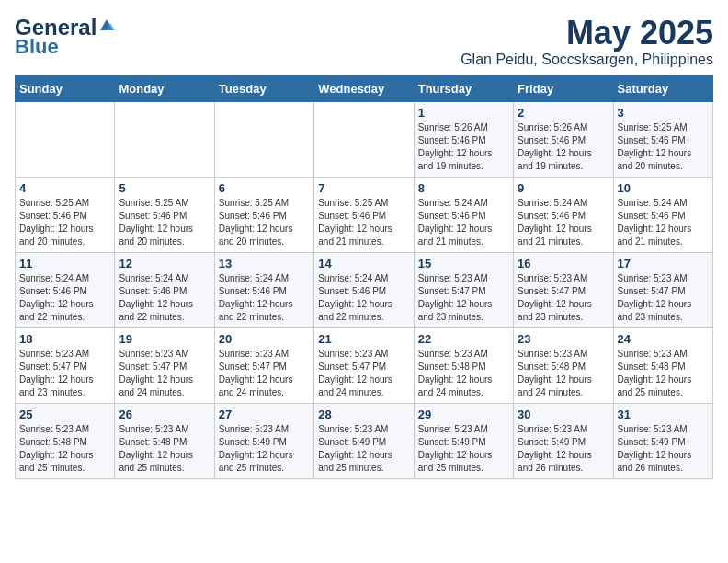 This screenshot has height=563, width=728. I want to click on day-number: 31, so click(664, 414).